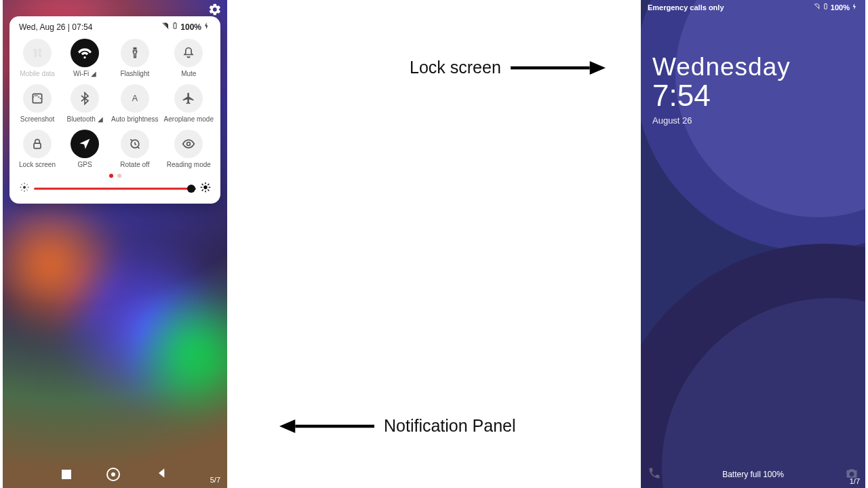  What do you see at coordinates (753, 474) in the screenshot?
I see `lockscreen-bottom-row: Battery full 100%` at bounding box center [753, 474].